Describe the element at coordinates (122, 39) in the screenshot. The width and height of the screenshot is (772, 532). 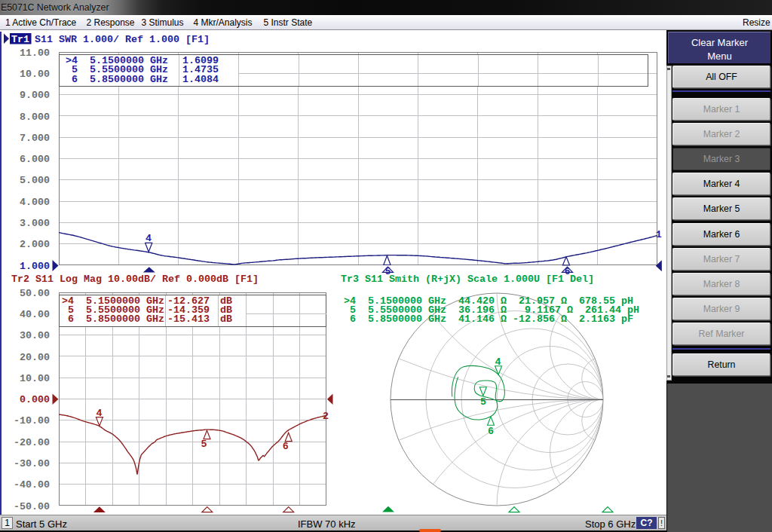
I see `svg-text: S11 SWR 1.000/ Ref 1.000 [F1]` at that location.